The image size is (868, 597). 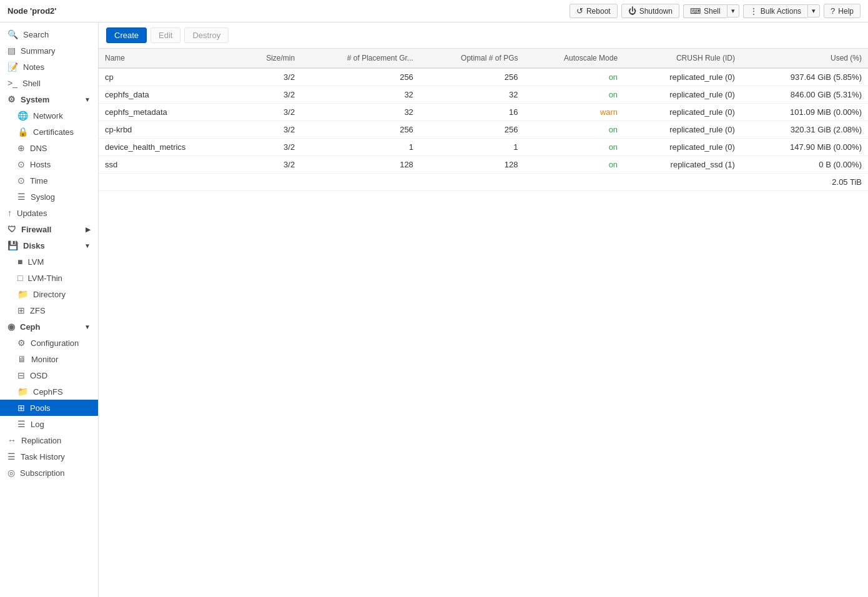 I want to click on help-button: ? Help, so click(x=842, y=11).